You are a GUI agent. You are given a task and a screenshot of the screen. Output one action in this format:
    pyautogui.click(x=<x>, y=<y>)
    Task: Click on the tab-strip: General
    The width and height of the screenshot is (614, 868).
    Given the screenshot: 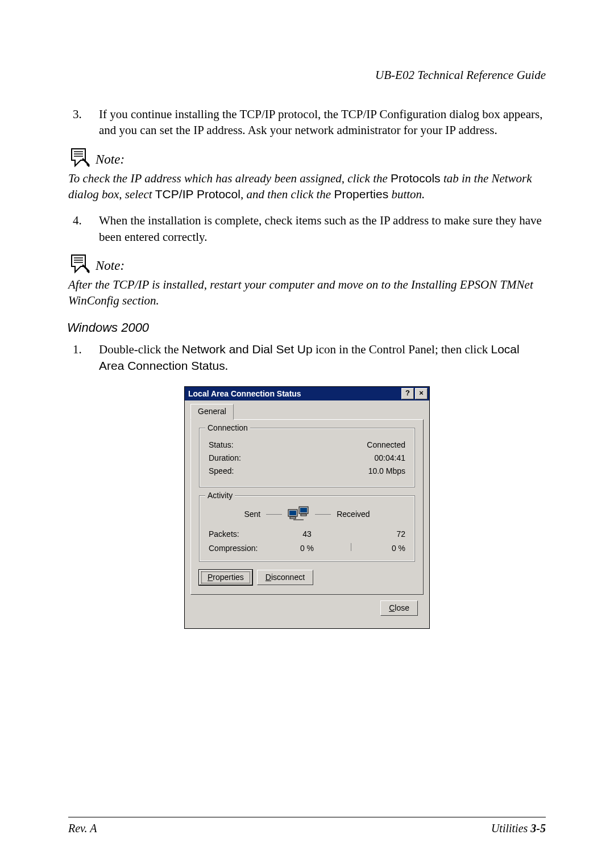 What is the action you would take?
    pyautogui.click(x=307, y=412)
    